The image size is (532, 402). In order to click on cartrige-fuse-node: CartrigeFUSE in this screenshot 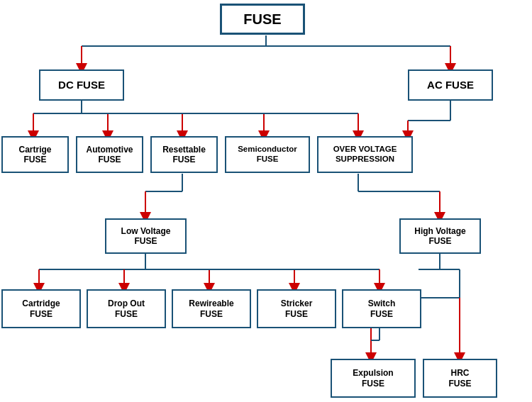, I will do `click(35, 155)`.